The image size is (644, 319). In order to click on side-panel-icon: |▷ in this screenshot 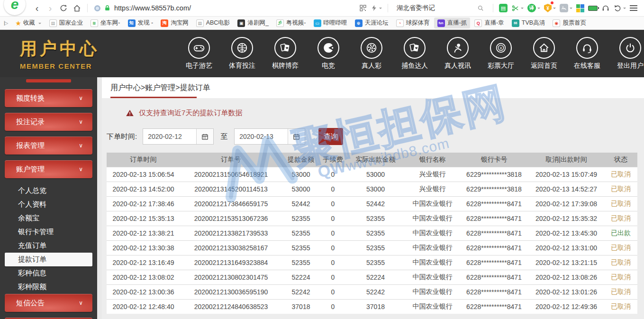, I will do `click(6, 23)`.